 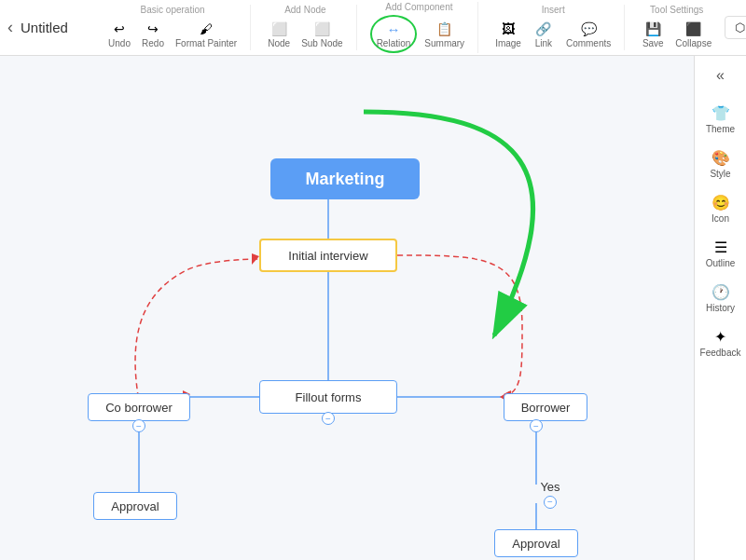 What do you see at coordinates (139, 407) in the screenshot?
I see `co-borrower-node: Co borrower` at bounding box center [139, 407].